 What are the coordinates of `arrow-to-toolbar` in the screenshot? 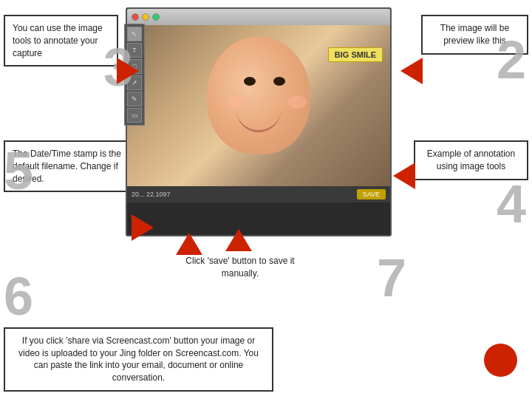 It's located at (128, 71).